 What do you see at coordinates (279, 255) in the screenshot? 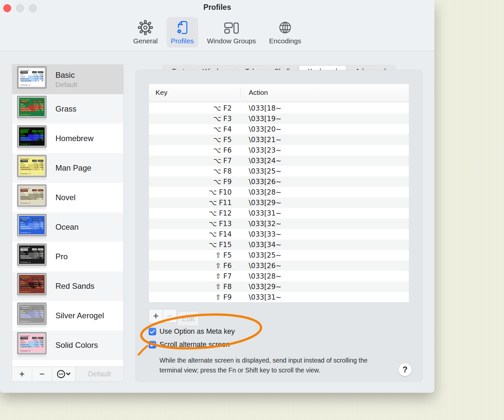
I see `keymap-row: ⇧ F5\033[25~` at bounding box center [279, 255].